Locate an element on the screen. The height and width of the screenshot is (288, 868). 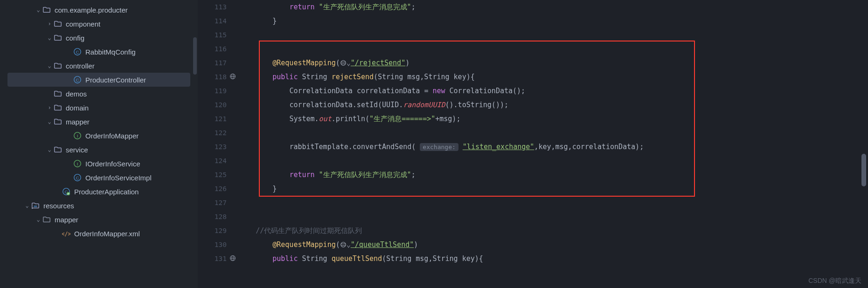
tree-item-orderinfomapper-xml: </>OrderInfoMapper.xml is located at coordinates (99, 233).